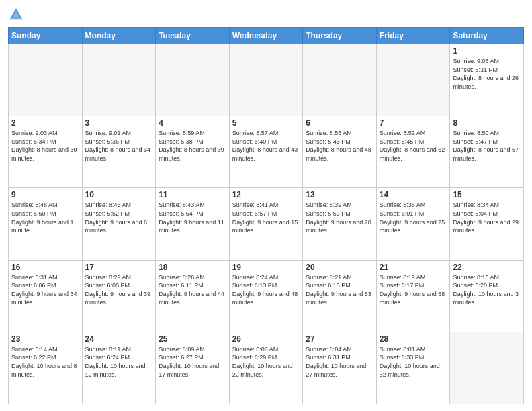  What do you see at coordinates (266, 224) in the screenshot?
I see `day-cell: 12Sunrise: 8:41 AM Sunset: 5:57 PM Dayli…` at bounding box center [266, 224].